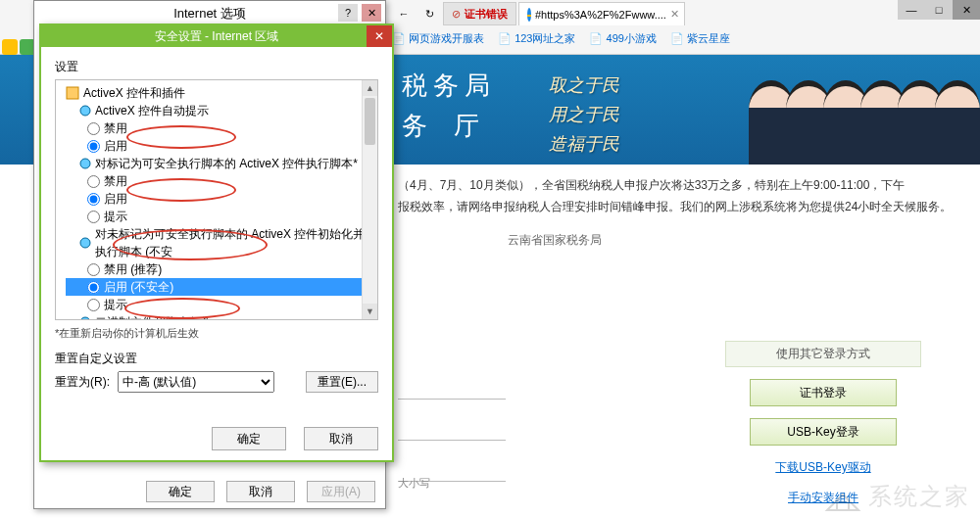 The height and width of the screenshot is (518, 980). Describe the element at coordinates (529, 15) in the screenshot. I see `ie-icon` at that location.